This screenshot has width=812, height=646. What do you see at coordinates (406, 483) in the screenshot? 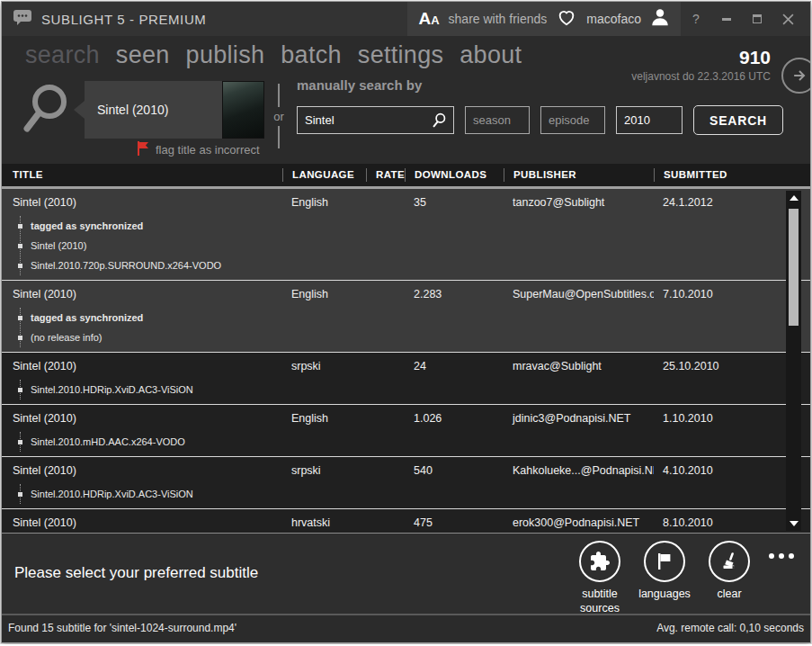
I see `table-row: Sintel (2010) srpski 540 Kahkolueke...@P…` at bounding box center [406, 483].